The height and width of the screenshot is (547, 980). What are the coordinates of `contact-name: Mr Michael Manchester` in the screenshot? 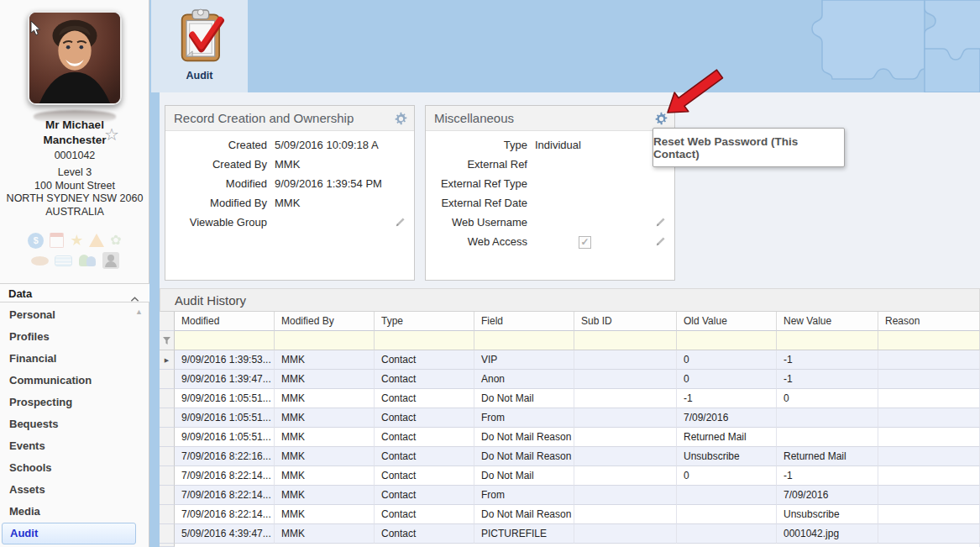 It's located at (75, 133).